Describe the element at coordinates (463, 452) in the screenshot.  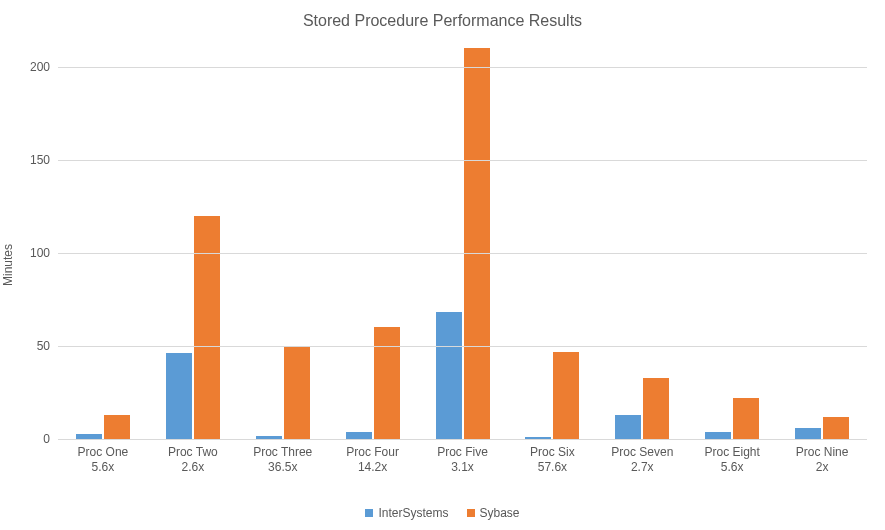
I see `category-name: Proc Five` at that location.